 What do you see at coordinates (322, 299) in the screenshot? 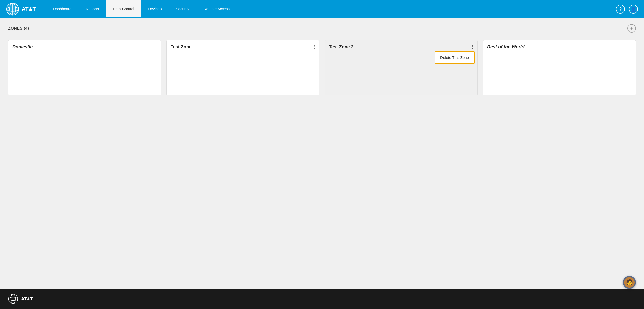
I see `footer: AT&T` at bounding box center [322, 299].